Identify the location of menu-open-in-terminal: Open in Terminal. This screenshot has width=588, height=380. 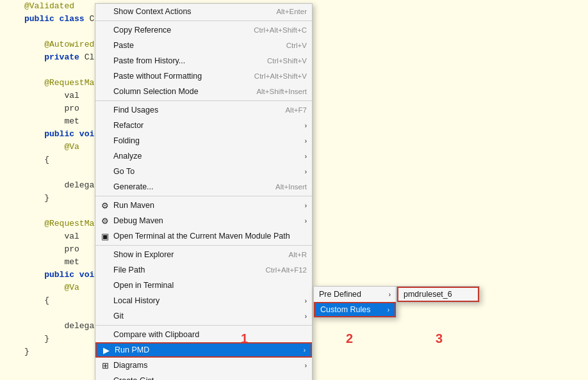
(204, 285).